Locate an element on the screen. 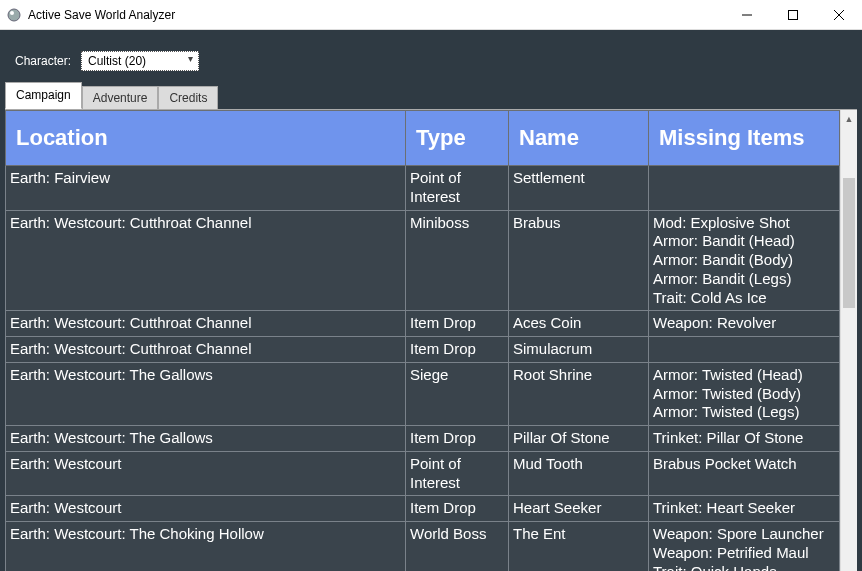 The width and height of the screenshot is (862, 571). vertical-scrollbar: ▲ ▼ is located at coordinates (848, 340).